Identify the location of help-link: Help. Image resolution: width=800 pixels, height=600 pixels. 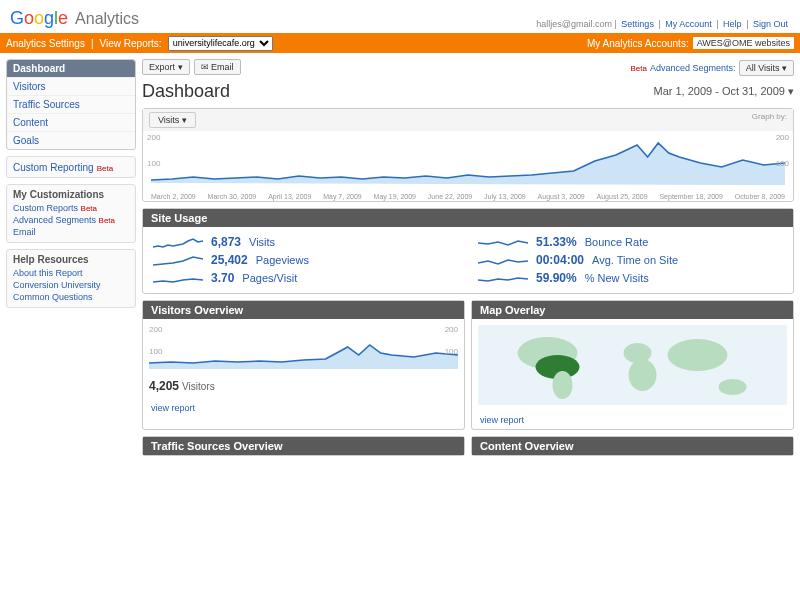
(732, 24).